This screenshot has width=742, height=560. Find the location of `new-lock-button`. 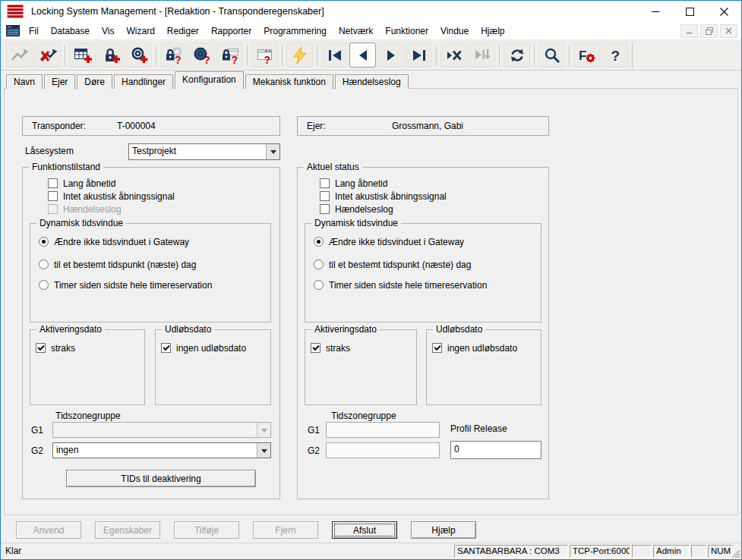

new-lock-button is located at coordinates (111, 55).